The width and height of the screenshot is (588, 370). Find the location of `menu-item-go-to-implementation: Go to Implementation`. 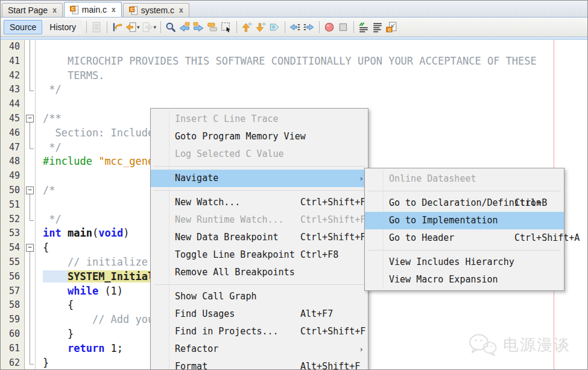

menu-item-go-to-implementation: Go to Implementation is located at coordinates (464, 221).